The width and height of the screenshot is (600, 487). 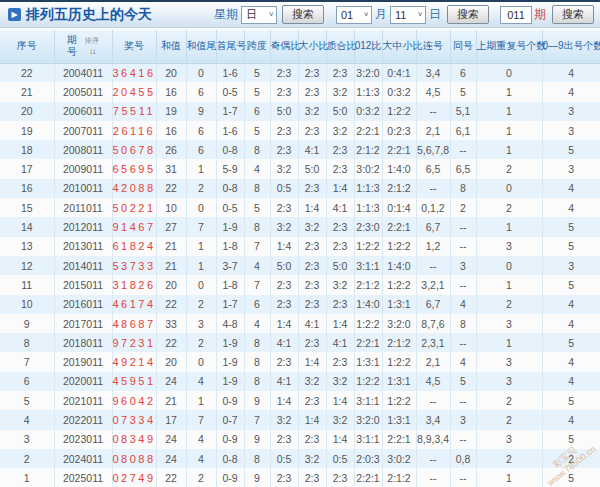 What do you see at coordinates (433, 72) in the screenshot?
I see `cell-consecutive: 3,4` at bounding box center [433, 72].